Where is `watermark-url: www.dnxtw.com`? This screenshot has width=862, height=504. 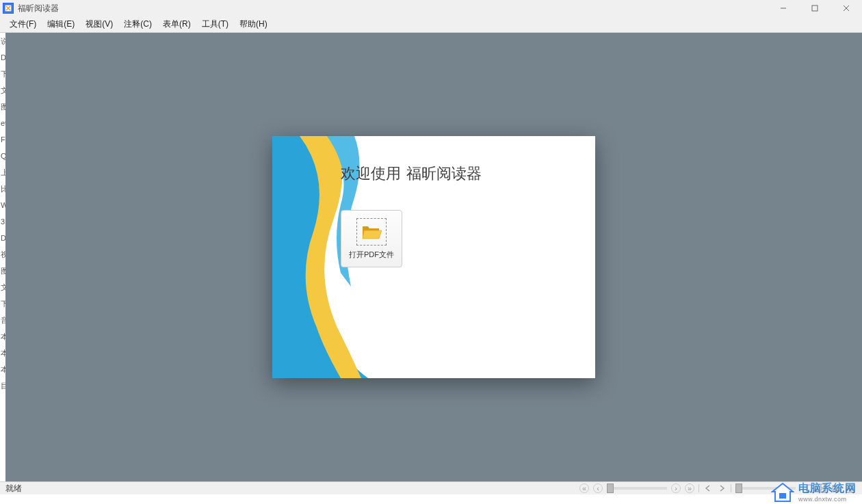
watermark-url: www.dnxtw.com is located at coordinates (822, 499).